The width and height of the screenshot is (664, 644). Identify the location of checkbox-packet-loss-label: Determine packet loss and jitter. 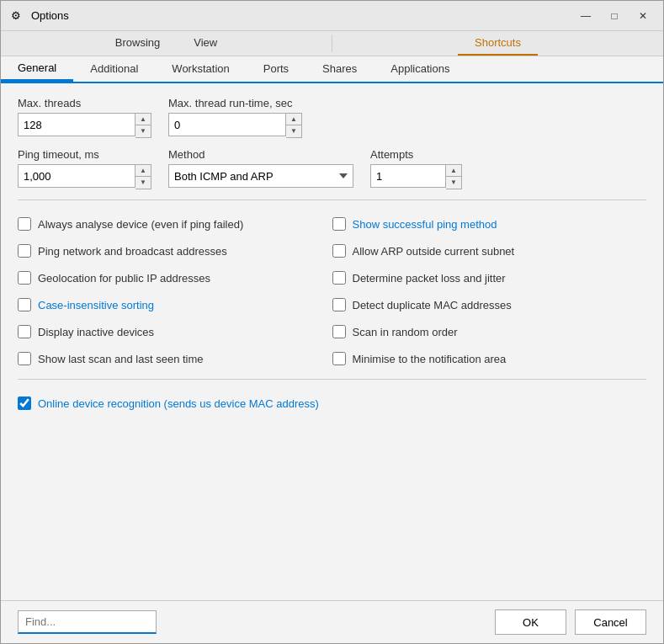
(429, 278).